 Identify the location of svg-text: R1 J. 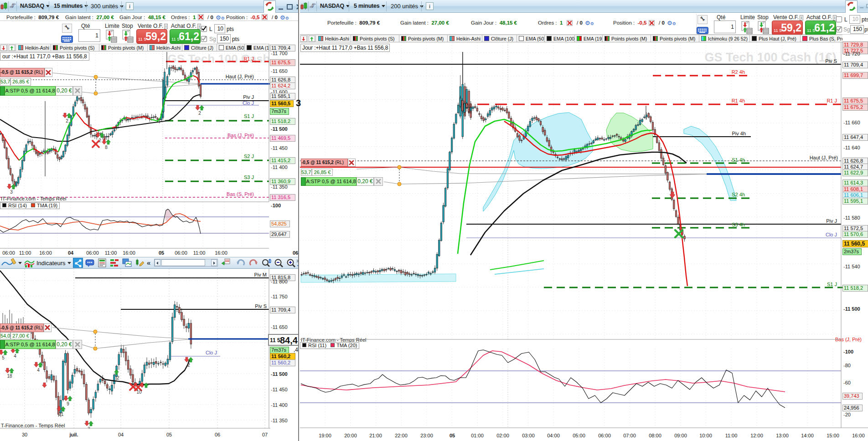
(249, 59).